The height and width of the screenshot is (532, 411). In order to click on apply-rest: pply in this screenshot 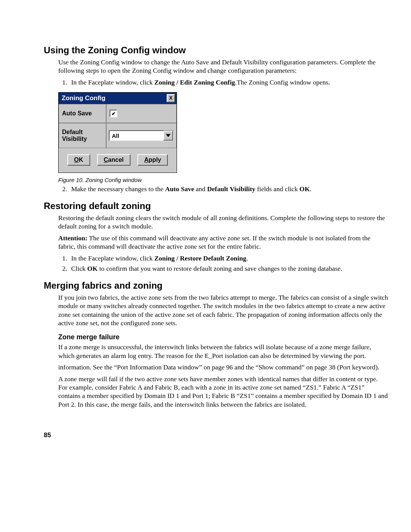, I will do `click(155, 160)`.